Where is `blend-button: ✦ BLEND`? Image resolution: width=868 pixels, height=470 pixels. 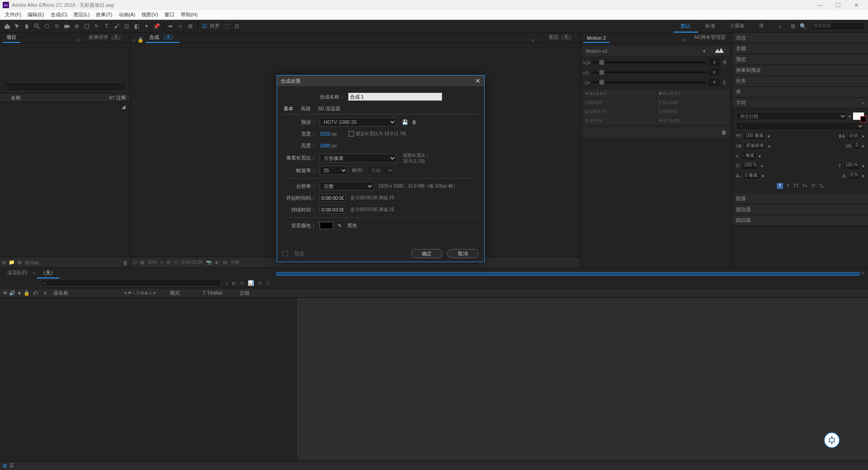 blend-button: ✦ BLEND is located at coordinates (619, 94).